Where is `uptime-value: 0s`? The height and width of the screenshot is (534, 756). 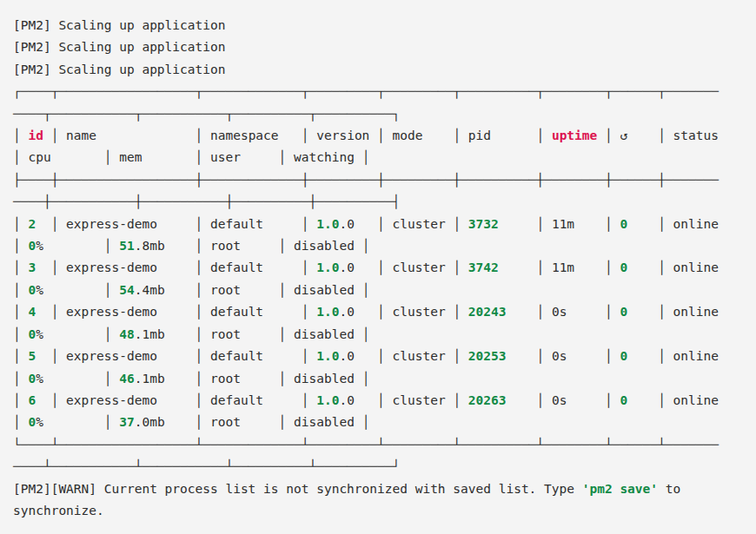
uptime-value: 0s is located at coordinates (574, 312).